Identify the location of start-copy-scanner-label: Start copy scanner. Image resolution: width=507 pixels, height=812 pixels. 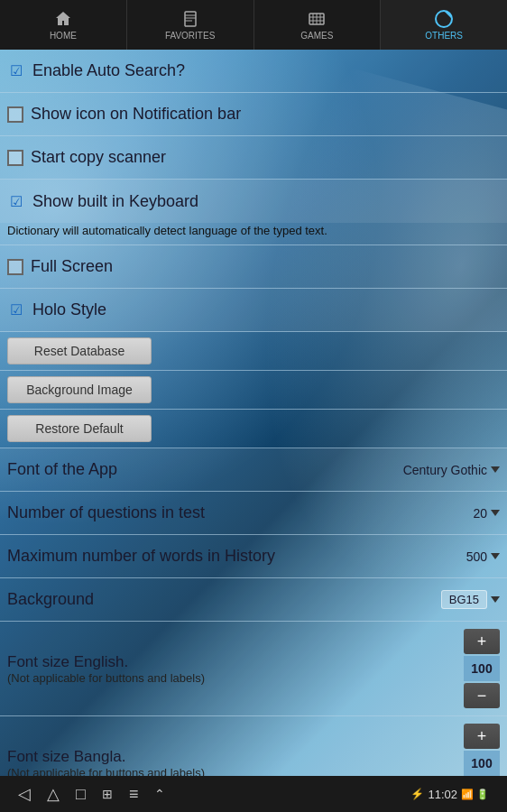
(265, 157).